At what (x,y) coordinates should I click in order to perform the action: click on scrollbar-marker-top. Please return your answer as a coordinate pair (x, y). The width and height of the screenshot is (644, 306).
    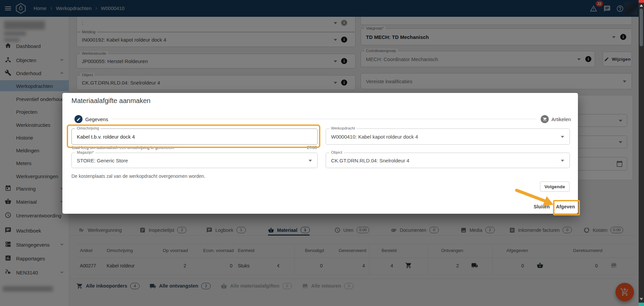
    Looking at the image, I should click on (641, 1).